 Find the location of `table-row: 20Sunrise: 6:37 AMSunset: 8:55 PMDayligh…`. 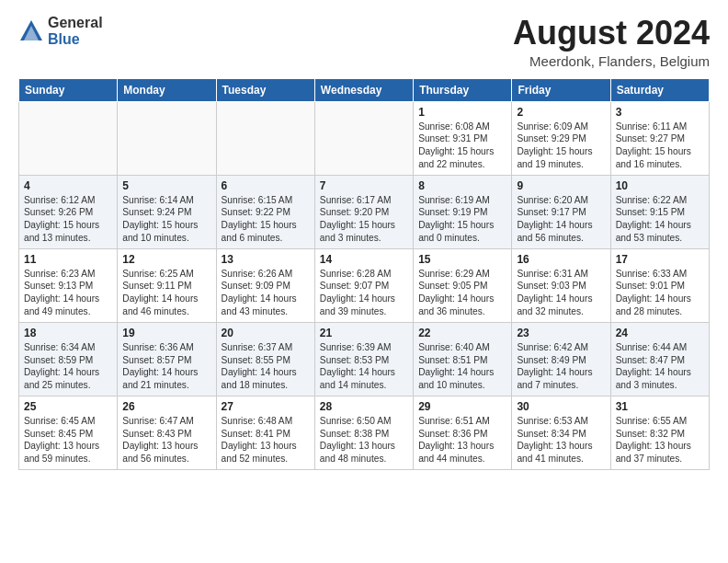

table-row: 20Sunrise: 6:37 AMSunset: 8:55 PMDayligh… is located at coordinates (265, 359).